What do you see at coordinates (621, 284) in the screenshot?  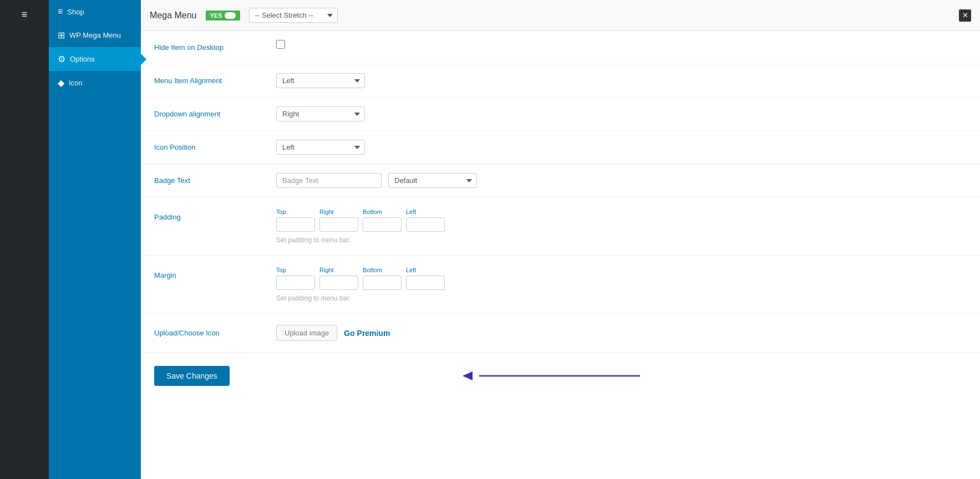 I see `margin-fields: Top 0px Right 0px Bottom 0px Left` at bounding box center [621, 284].